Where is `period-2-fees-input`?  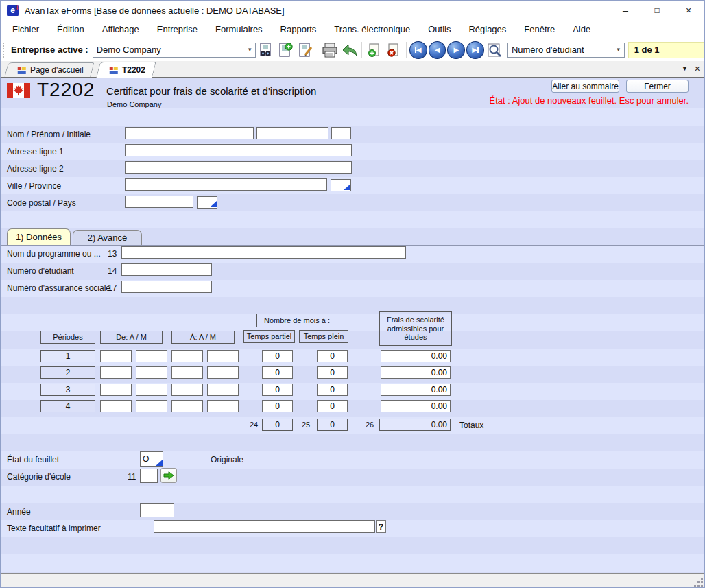 period-2-fees-input is located at coordinates (416, 373).